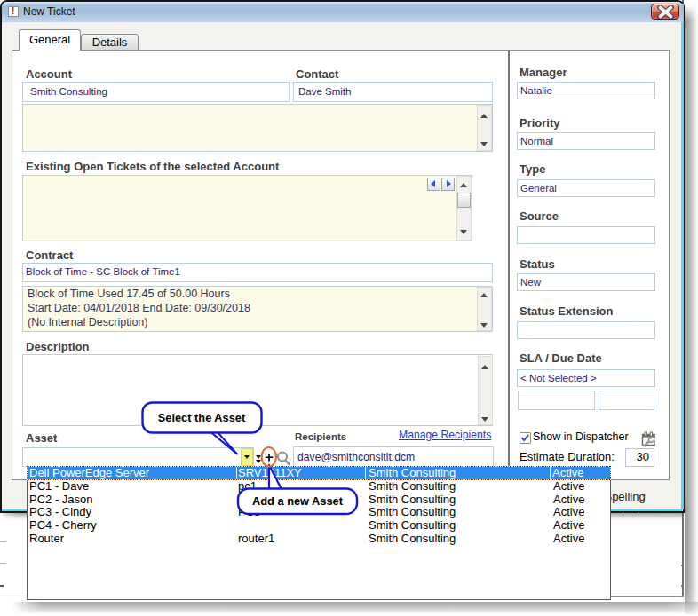 The image size is (698, 616). What do you see at coordinates (298, 501) in the screenshot?
I see `svg-text: Add a new Asset` at bounding box center [298, 501].